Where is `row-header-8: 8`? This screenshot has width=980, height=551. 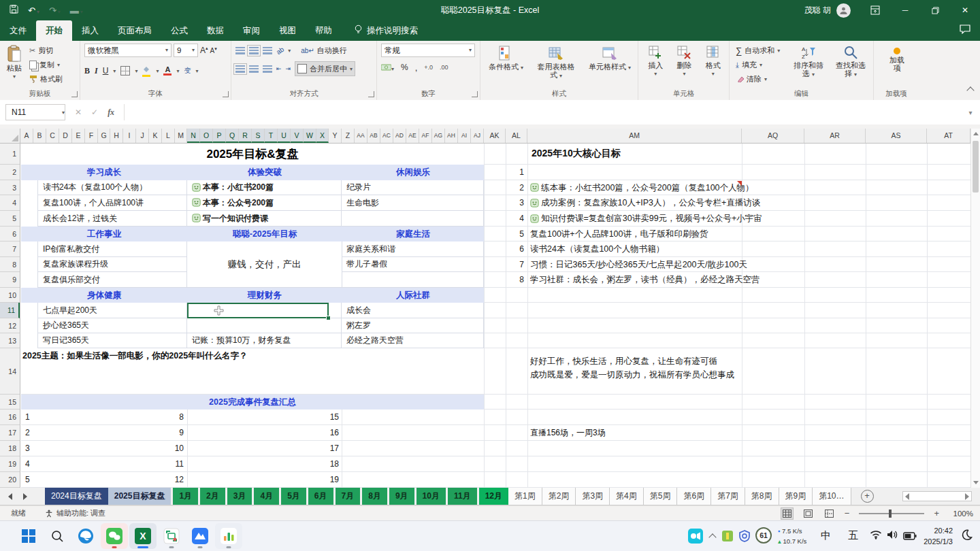 row-header-8: 8 is located at coordinates (10, 265).